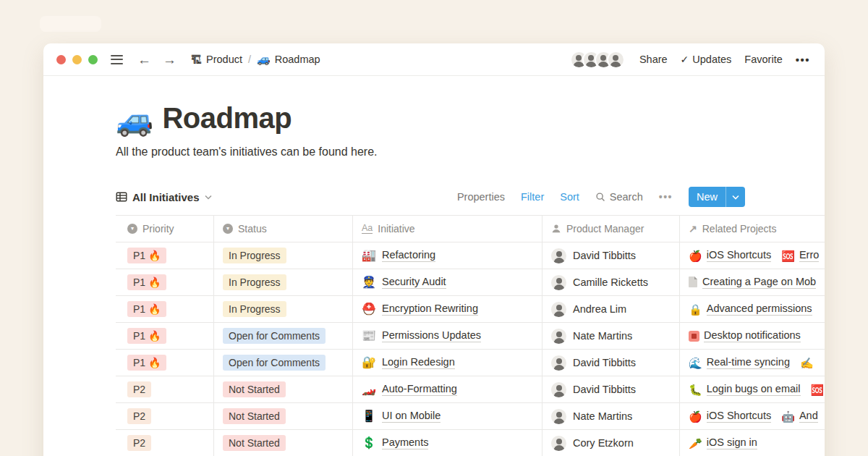  What do you see at coordinates (752, 256) in the screenshot?
I see `cell-related-projects: 🍎iOS Shortcuts🆘Erro` at bounding box center [752, 256].